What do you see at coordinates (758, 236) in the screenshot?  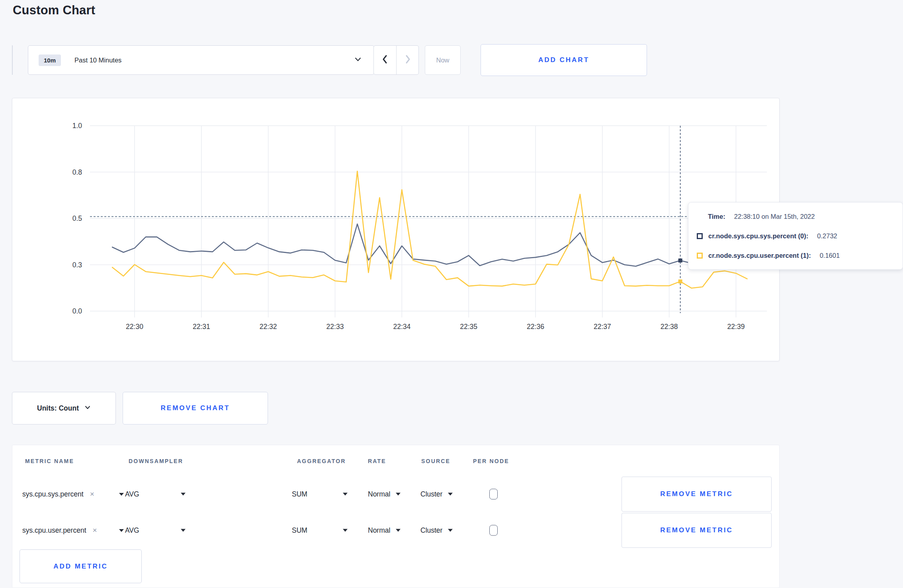 I see `tooltip-series-name: cr.node.sys.cpu.sys.percent (0):` at bounding box center [758, 236].